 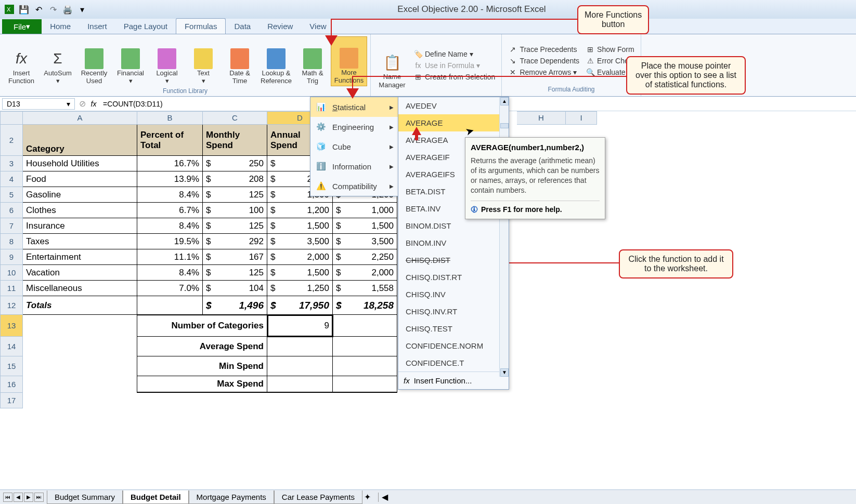 What do you see at coordinates (354, 107) in the screenshot?
I see `menu-statistical: 📊Statistical▶` at bounding box center [354, 107].